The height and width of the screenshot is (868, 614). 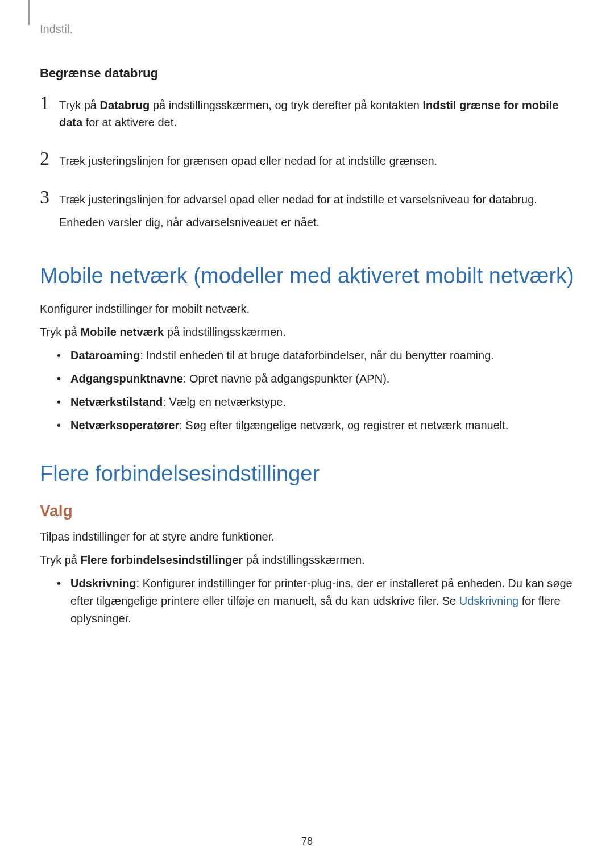 What do you see at coordinates (287, 379) in the screenshot?
I see `text: : Opret navne på adgangspunkter (APN).` at bounding box center [287, 379].